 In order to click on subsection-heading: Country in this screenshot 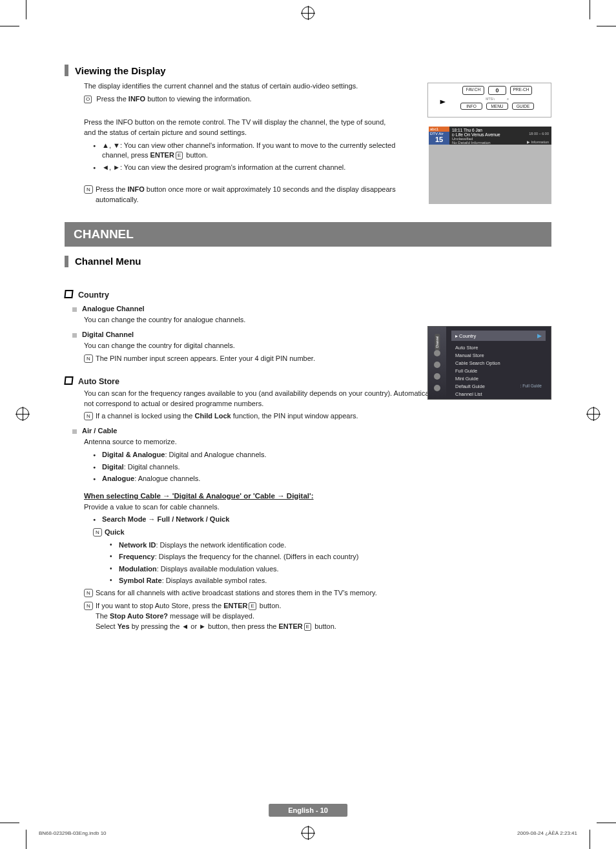, I will do `click(308, 294)`.